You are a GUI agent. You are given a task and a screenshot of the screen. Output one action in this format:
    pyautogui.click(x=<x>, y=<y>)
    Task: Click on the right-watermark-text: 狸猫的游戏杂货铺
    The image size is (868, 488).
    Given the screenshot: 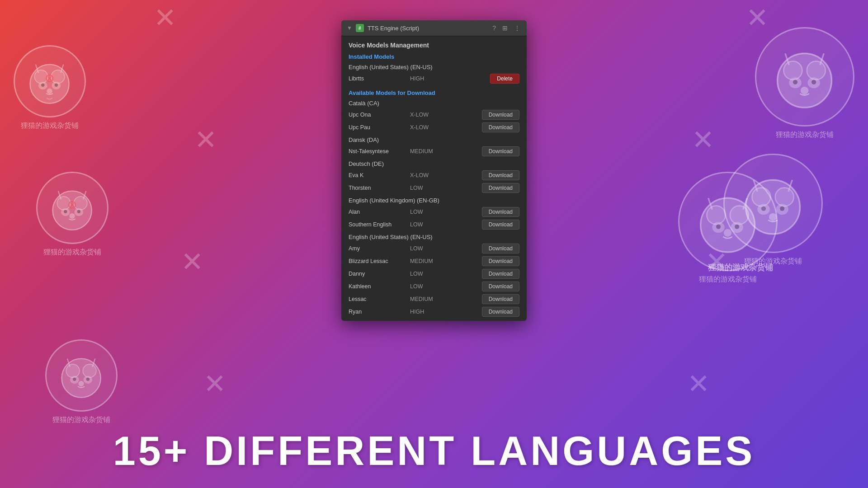 What is the action you would take?
    pyautogui.click(x=741, y=267)
    